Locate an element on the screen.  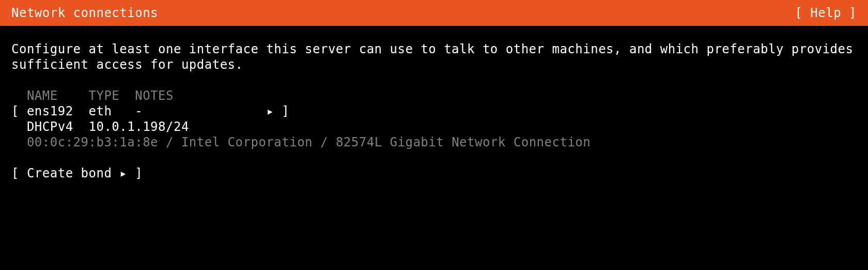
iface-notes: - is located at coordinates (138, 111).